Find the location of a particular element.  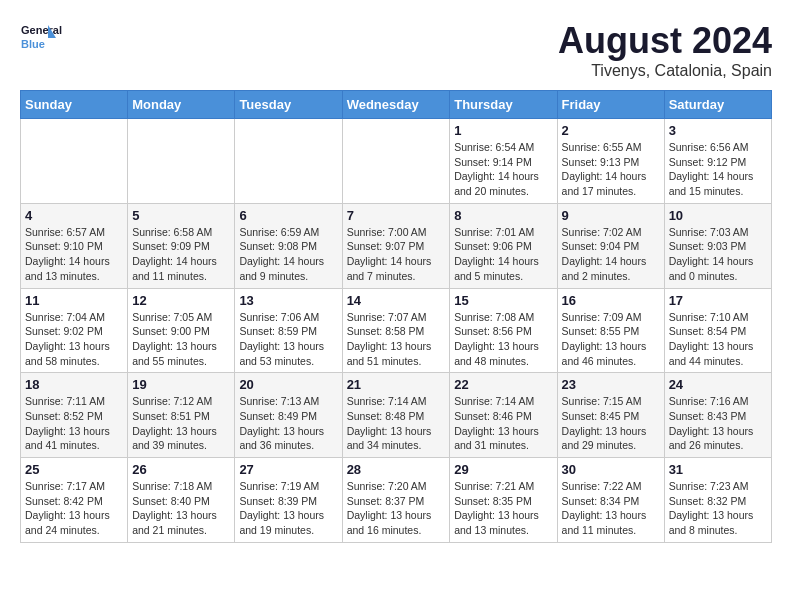

day-number: 23 is located at coordinates (611, 384).